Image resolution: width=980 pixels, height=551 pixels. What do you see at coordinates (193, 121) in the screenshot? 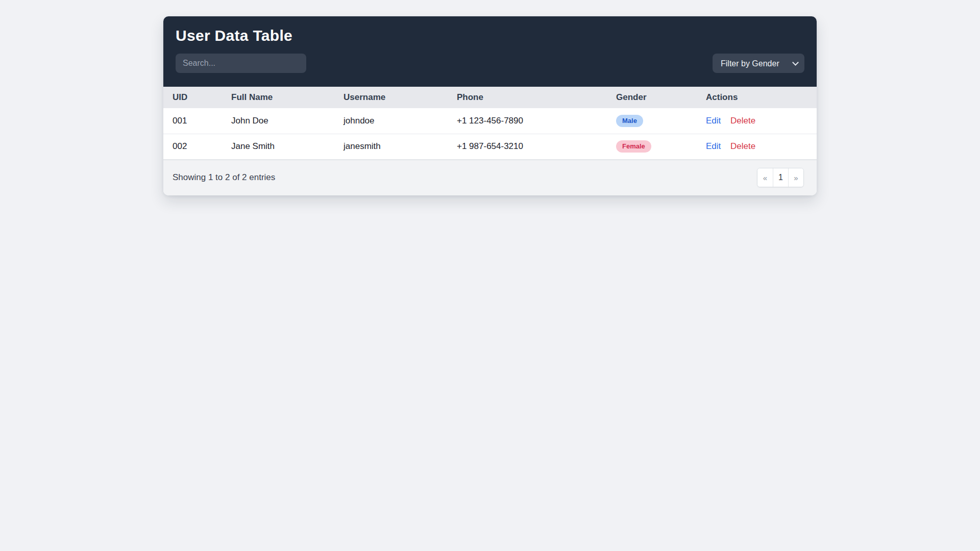
I see `cell-uid: 001` at bounding box center [193, 121].